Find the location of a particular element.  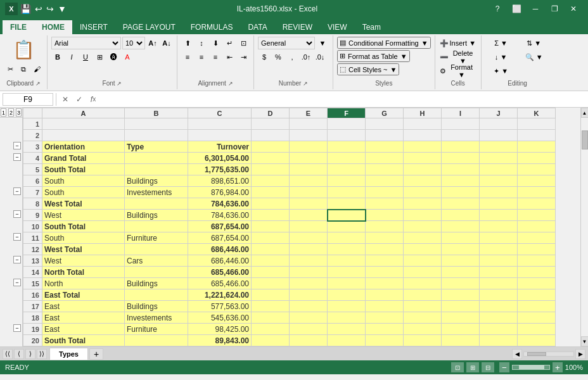

cell: North Total is located at coordinates (84, 272).